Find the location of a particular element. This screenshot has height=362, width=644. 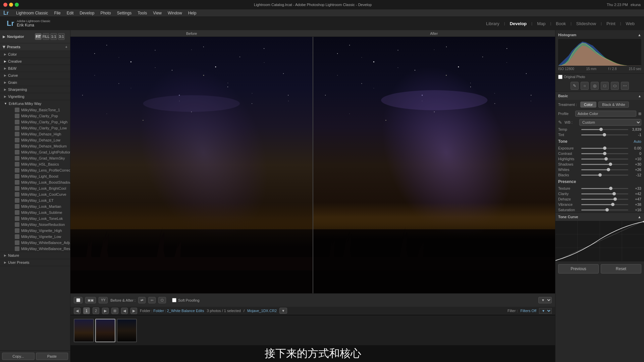

temp-slider is located at coordinates (605, 129).